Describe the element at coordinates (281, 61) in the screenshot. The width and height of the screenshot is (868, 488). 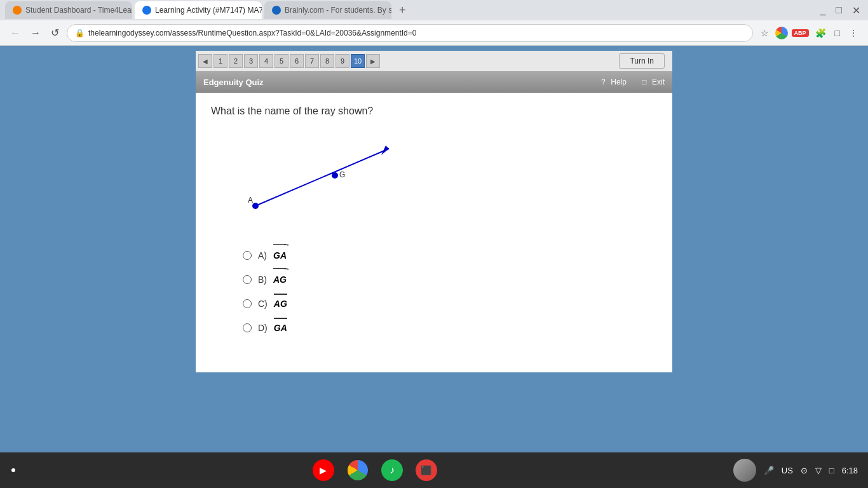
I see `question-num-5: 5` at that location.